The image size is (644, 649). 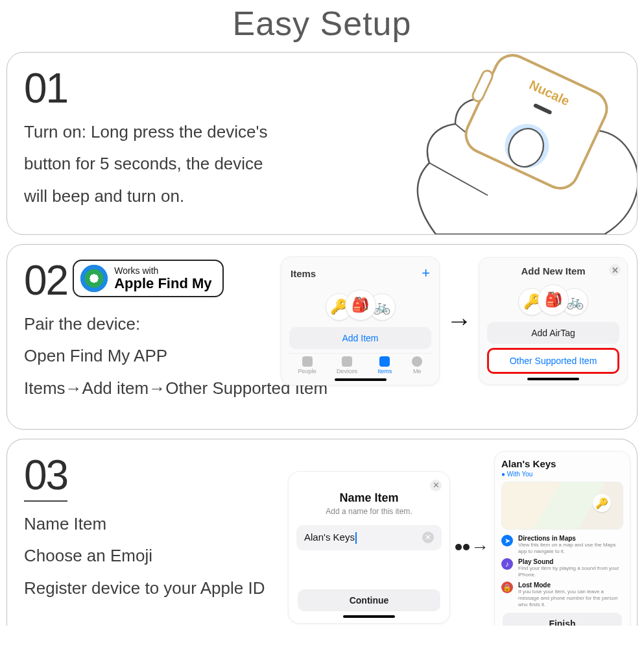 What do you see at coordinates (322, 23) in the screenshot?
I see `page-title: Easy Setup` at bounding box center [322, 23].